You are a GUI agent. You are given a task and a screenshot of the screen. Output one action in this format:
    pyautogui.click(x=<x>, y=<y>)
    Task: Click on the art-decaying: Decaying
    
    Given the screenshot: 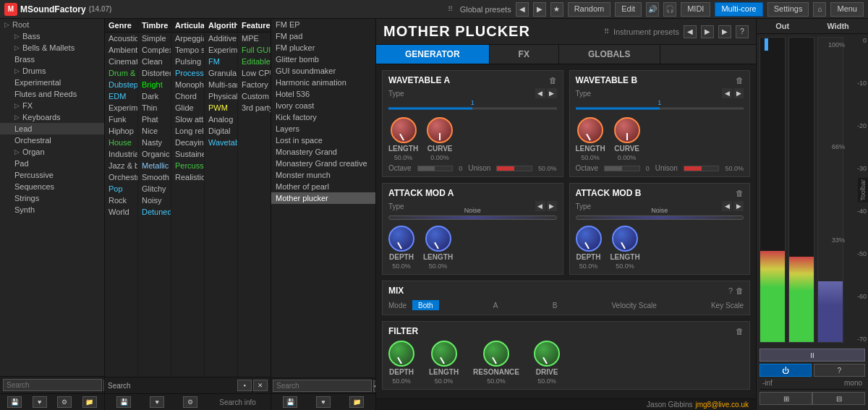 What is the action you would take?
    pyautogui.click(x=188, y=142)
    